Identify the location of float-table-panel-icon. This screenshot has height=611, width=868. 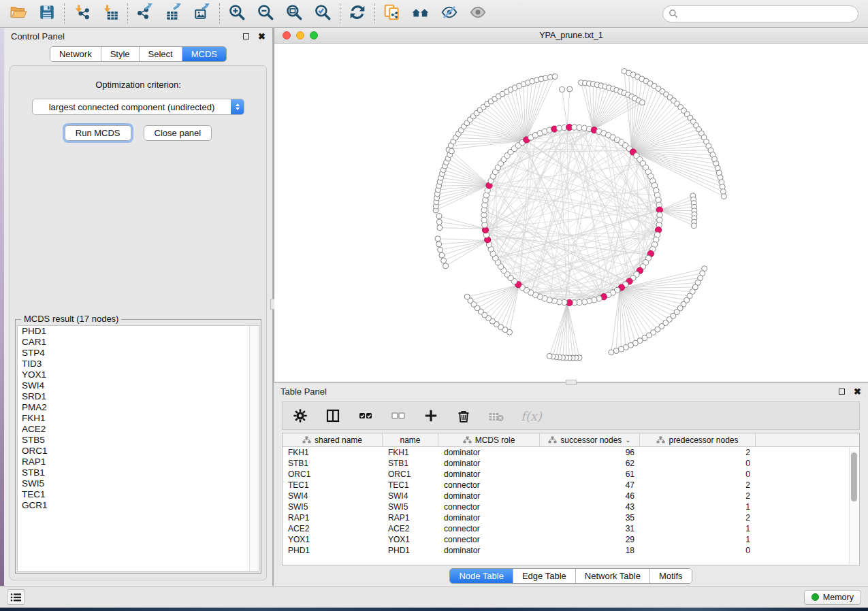
(841, 392).